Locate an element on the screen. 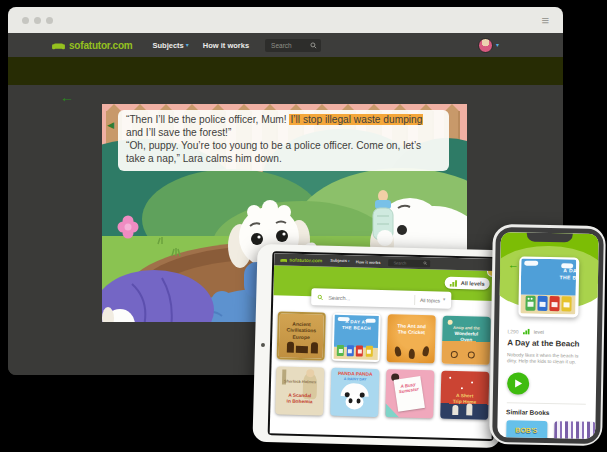 This screenshot has width=607, height=452. play-icon is located at coordinates (518, 383).